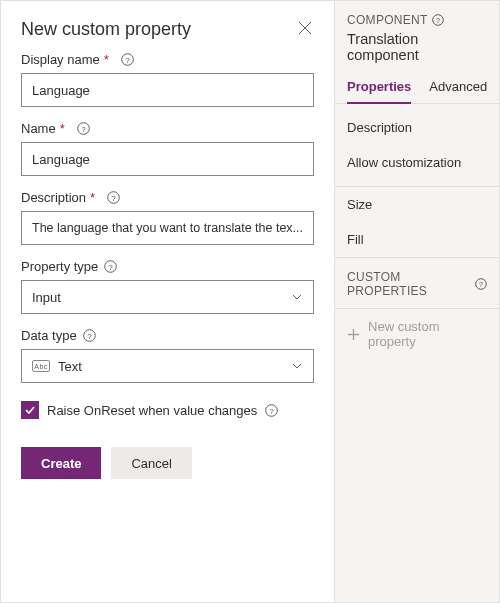 This screenshot has height=603, width=500. Describe the element at coordinates (305, 28) in the screenshot. I see `close-button` at that location.